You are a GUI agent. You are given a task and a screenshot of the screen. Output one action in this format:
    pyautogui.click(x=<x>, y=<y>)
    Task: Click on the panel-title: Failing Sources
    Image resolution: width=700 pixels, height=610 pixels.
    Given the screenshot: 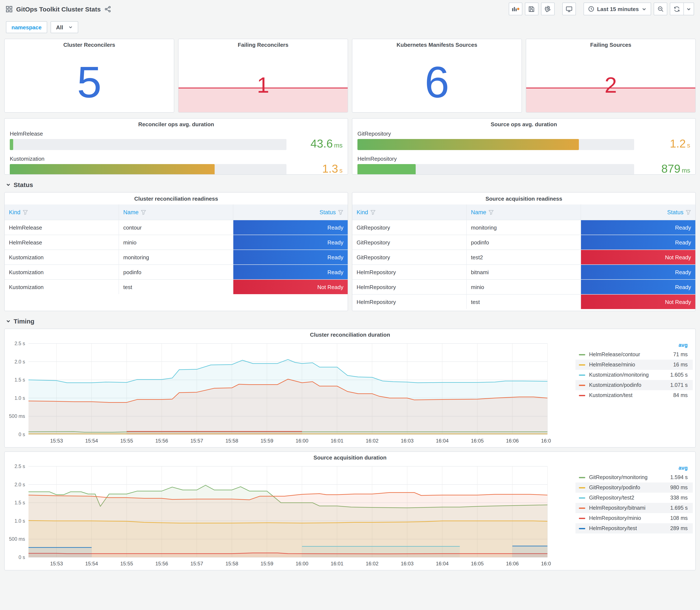 What is the action you would take?
    pyautogui.click(x=611, y=45)
    